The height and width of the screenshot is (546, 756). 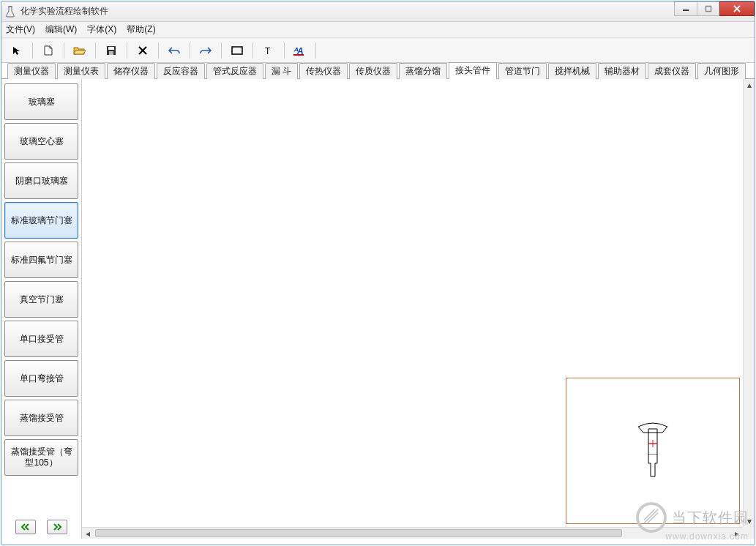 What do you see at coordinates (413, 533) in the screenshot?
I see `horizontal-scrollbar: ◂ ▸` at bounding box center [413, 533].